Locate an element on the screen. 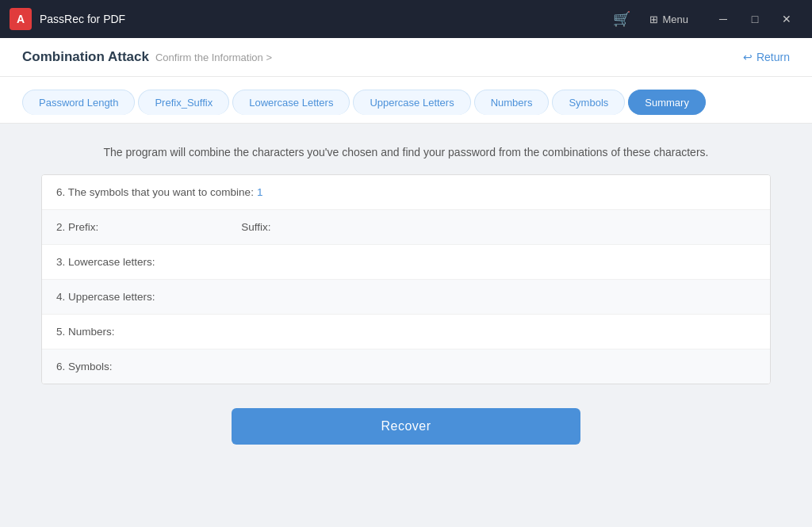  close-button: ✕ is located at coordinates (787, 19).